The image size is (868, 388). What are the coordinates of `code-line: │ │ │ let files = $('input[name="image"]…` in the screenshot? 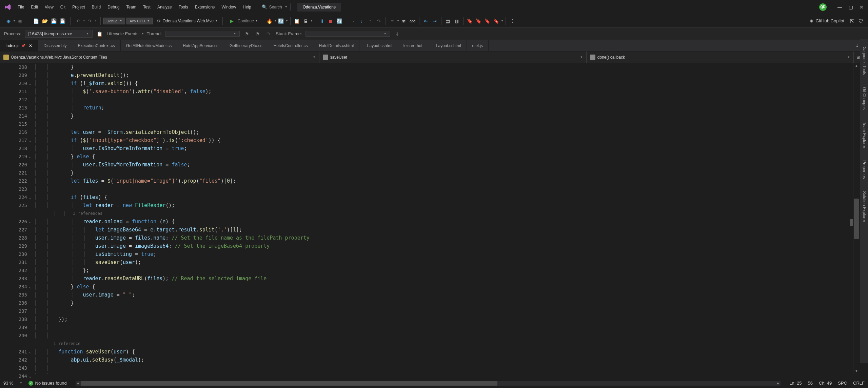 It's located at (451, 181).